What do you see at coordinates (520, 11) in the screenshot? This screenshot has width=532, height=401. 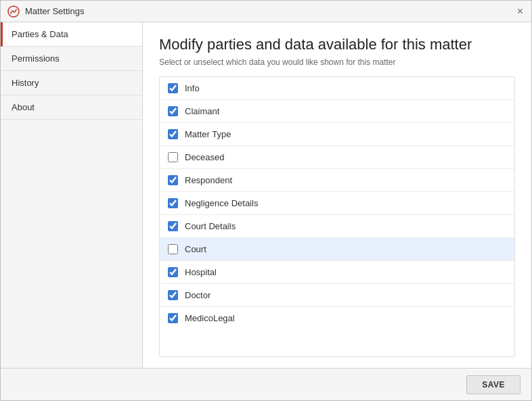 I see `close-button: ×` at bounding box center [520, 11].